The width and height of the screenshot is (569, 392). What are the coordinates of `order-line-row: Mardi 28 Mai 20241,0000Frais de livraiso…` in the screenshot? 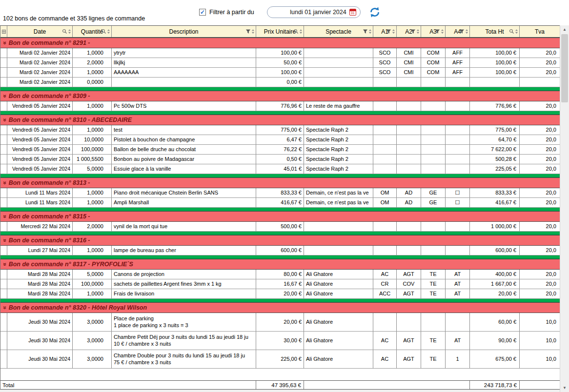 It's located at (280, 294).